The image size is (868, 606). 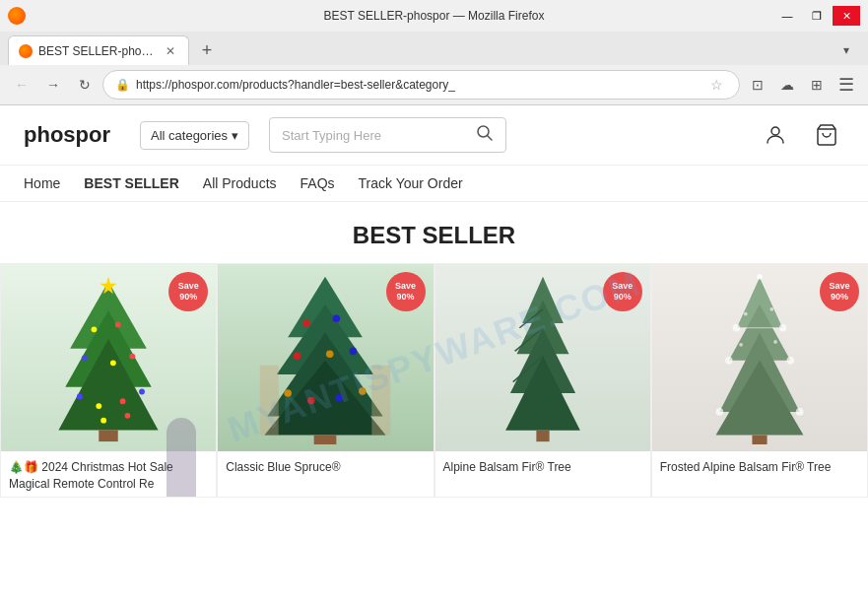 I want to click on firefox-icon, so click(x=17, y=16).